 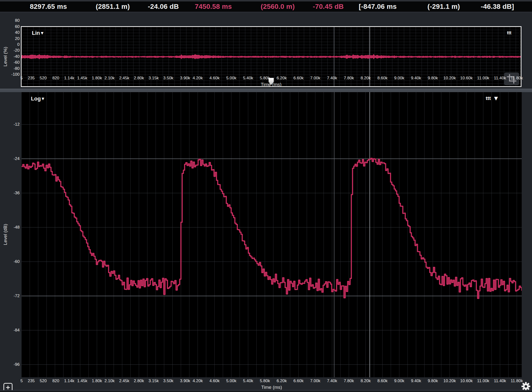 What do you see at coordinates (49, 7) in the screenshot?
I see `header-readout: 8297.65 ms` at bounding box center [49, 7].